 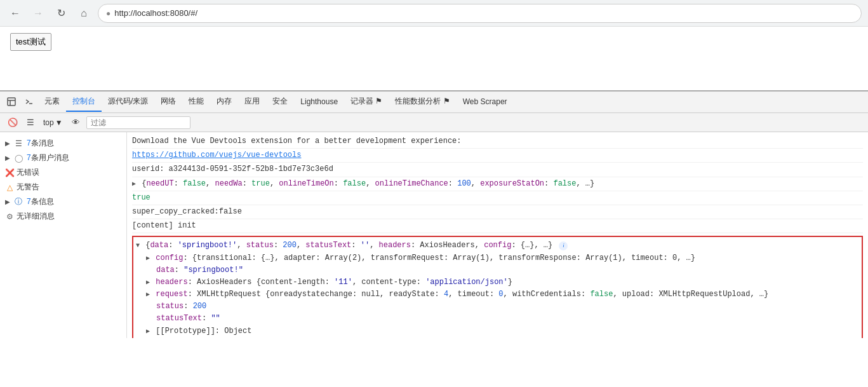 I want to click on user-messages-label: 7条用户消息, so click(x=47, y=158).